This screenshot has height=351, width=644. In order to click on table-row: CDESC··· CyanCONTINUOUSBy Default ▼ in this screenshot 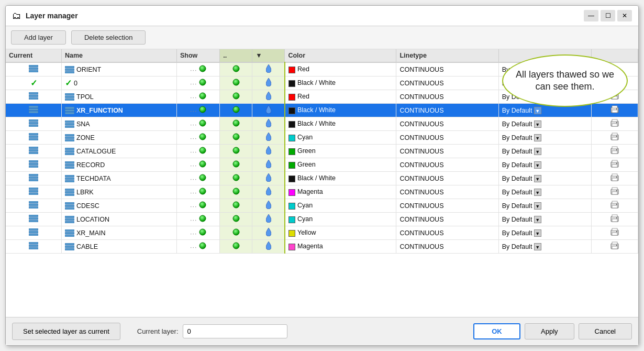, I will do `click(322, 206)`.